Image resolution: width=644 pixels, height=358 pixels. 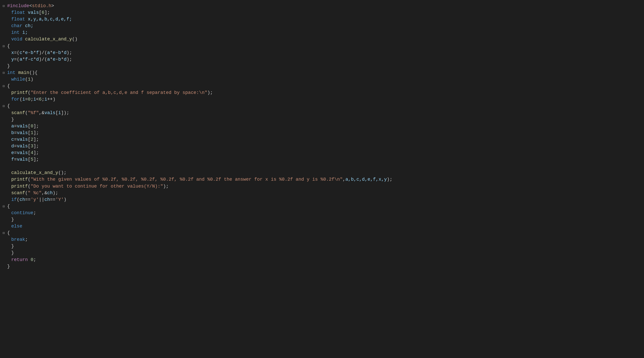 What do you see at coordinates (322, 86) in the screenshot?
I see `code-line-13: ⊟ {` at bounding box center [322, 86].